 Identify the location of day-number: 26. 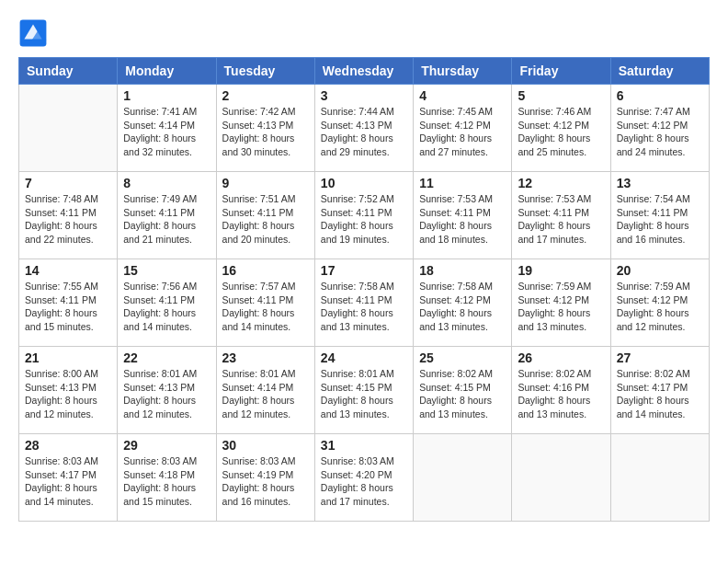
(561, 358).